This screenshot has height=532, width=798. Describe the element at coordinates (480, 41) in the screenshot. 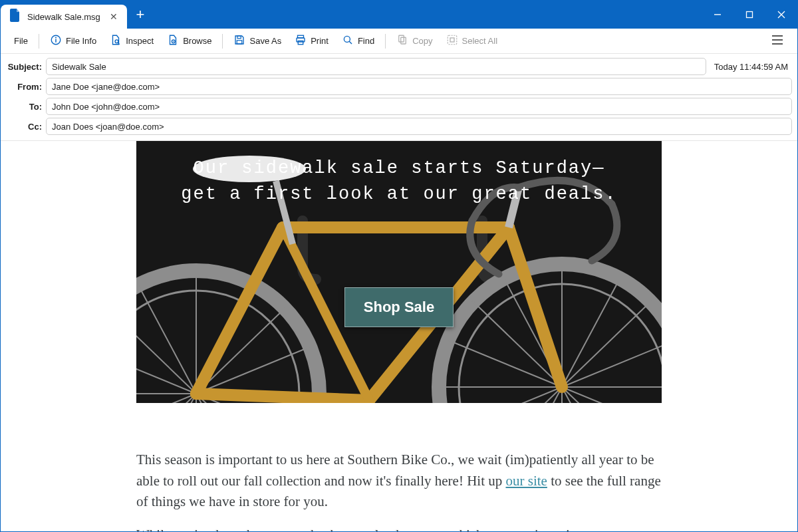

I see `select-all-label: Select All` at that location.